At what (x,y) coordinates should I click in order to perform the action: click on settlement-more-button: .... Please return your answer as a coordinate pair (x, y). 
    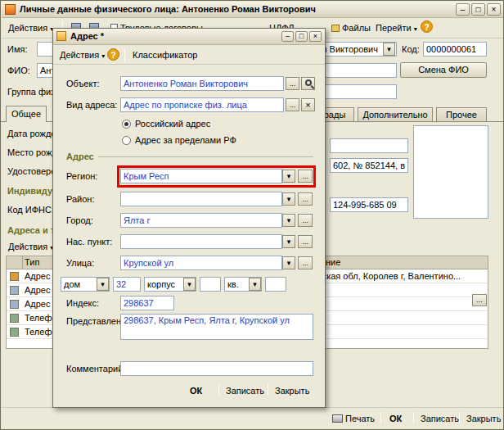
    Looking at the image, I should click on (305, 242).